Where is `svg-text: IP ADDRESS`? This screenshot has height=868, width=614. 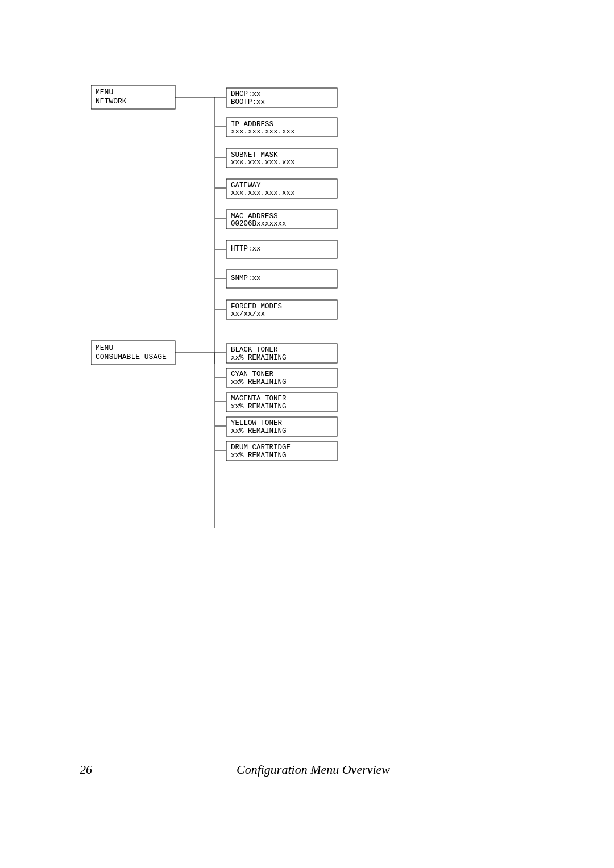
svg-text: IP ADDRESS is located at coordinates (252, 124).